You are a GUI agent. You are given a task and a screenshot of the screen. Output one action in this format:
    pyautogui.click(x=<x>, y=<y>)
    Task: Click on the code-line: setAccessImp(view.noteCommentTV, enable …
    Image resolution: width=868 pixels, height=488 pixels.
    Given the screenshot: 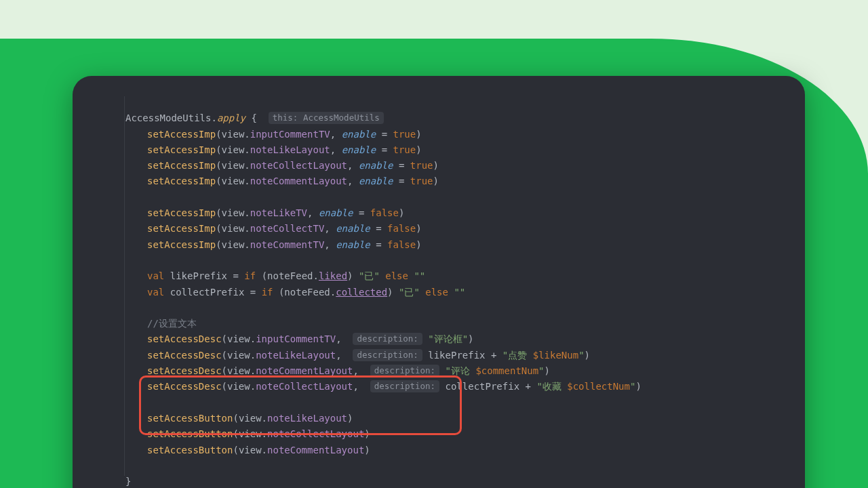 What is the action you would take?
    pyautogui.click(x=458, y=245)
    